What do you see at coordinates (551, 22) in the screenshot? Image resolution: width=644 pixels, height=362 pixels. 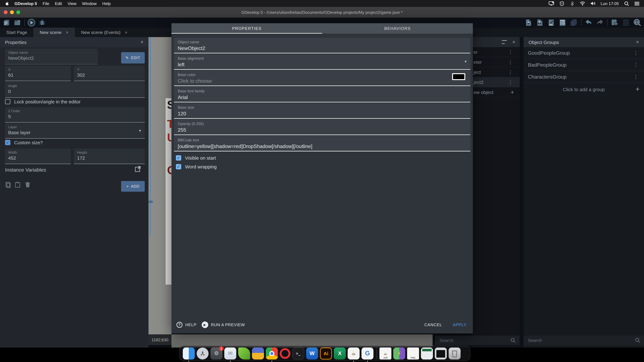 I see `scene-properties-icon` at bounding box center [551, 22].